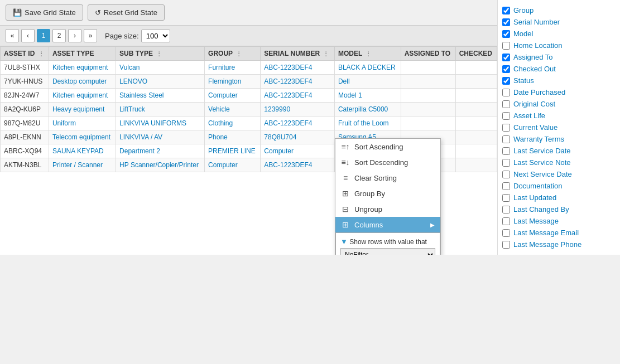  I want to click on sidebar-item-date_purchased: Date Purchased, so click(559, 93).